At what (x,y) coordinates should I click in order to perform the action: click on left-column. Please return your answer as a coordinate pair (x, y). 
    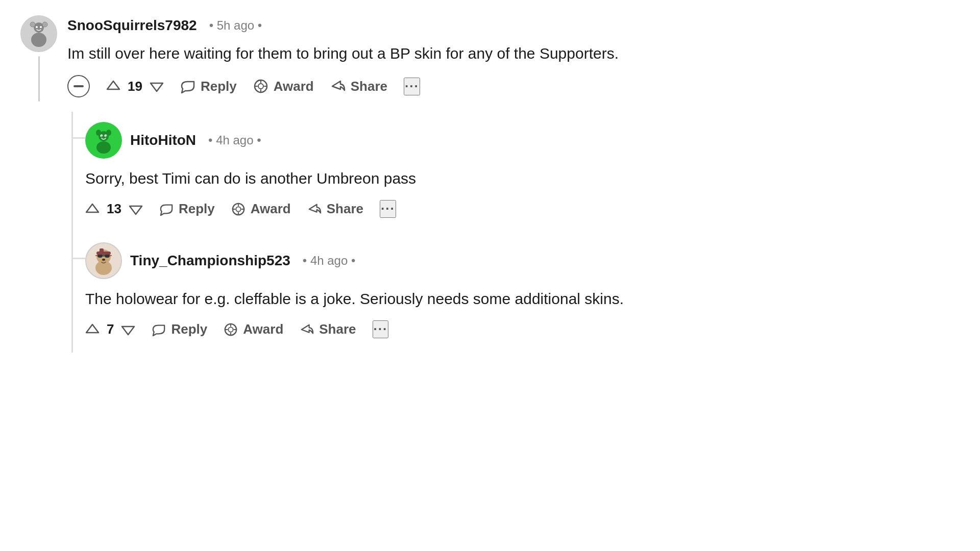
    Looking at the image, I should click on (39, 58).